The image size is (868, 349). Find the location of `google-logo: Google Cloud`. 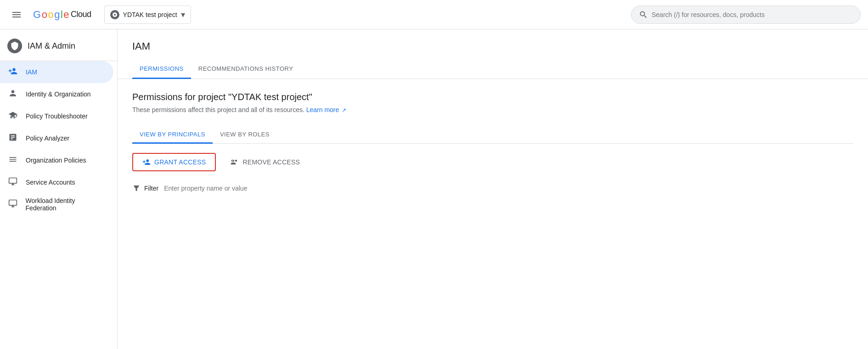

google-logo: Google Cloud is located at coordinates (62, 15).